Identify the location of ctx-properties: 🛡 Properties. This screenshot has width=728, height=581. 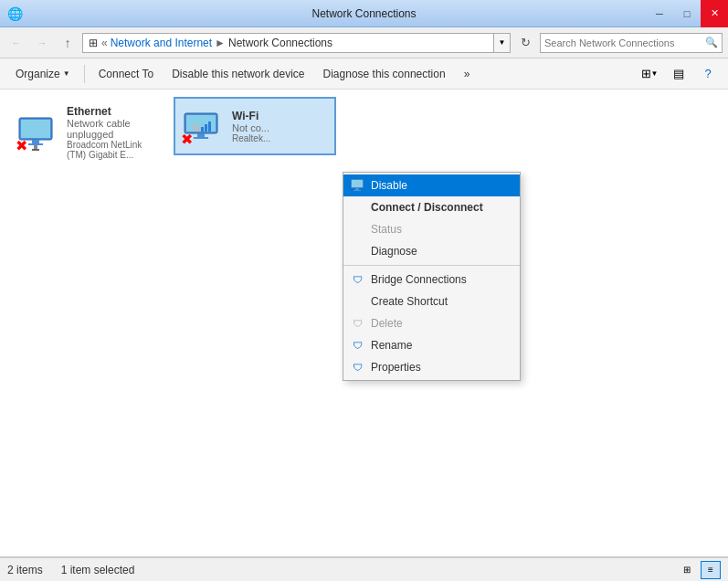
(431, 367).